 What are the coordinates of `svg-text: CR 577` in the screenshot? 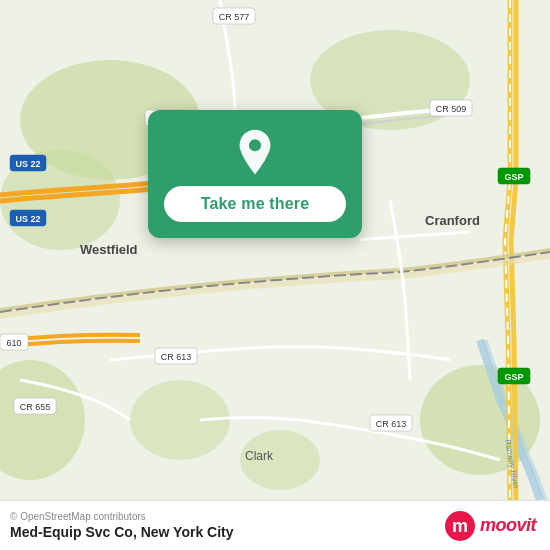 It's located at (234, 17).